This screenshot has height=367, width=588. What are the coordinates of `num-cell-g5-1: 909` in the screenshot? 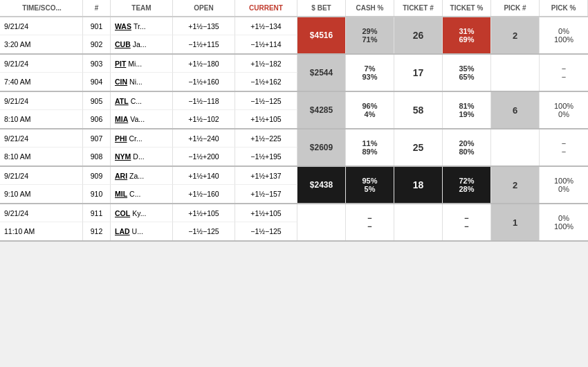 It's located at (97, 176).